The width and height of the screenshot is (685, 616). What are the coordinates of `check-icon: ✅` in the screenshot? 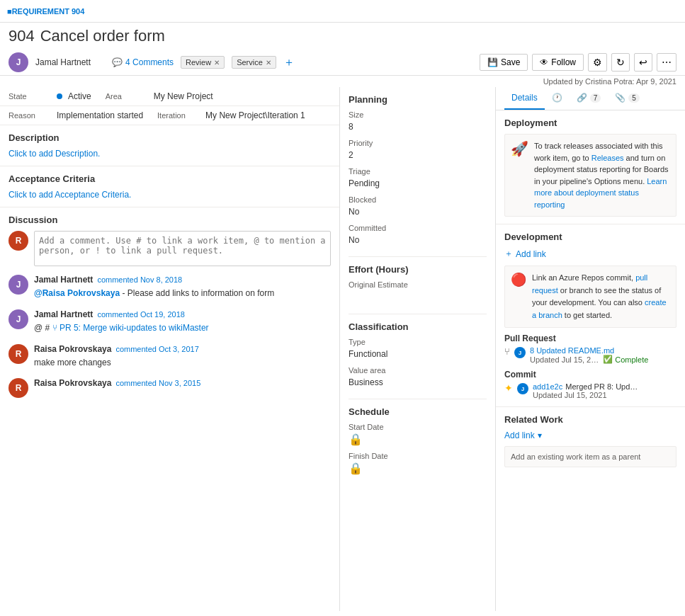 It's located at (608, 360).